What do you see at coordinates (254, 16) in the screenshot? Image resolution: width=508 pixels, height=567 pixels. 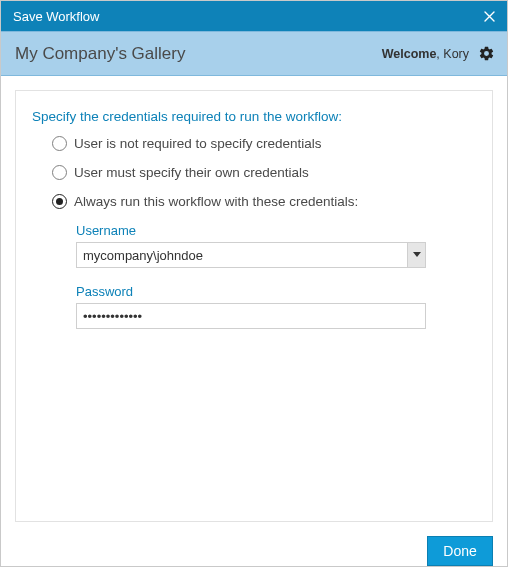 I see `dialog-titlebar: Save Workflow` at bounding box center [254, 16].